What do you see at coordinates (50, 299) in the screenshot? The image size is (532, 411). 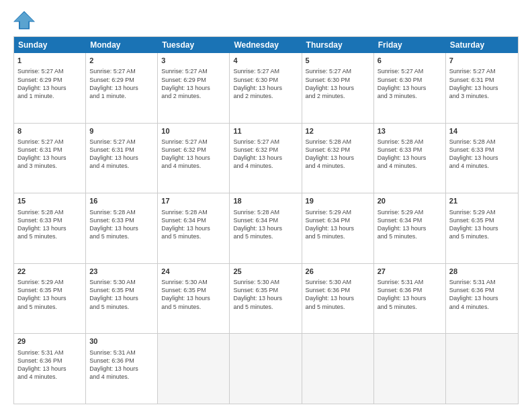 I see `cal-cell: 22Sunrise: 5:29 AMSunset: 6:35 PMDayligh…` at bounding box center [50, 299].